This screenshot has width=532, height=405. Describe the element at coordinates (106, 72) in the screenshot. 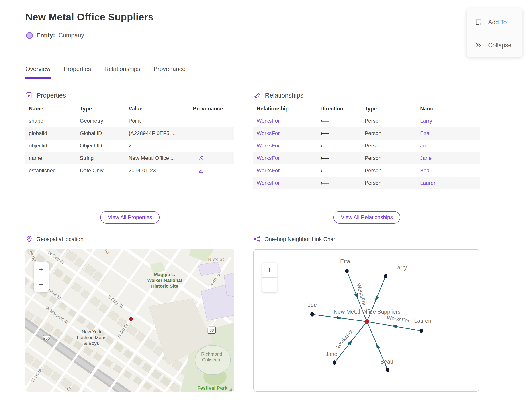

I see `tab-bar: Overview Properties Relationships Proven…` at that location.